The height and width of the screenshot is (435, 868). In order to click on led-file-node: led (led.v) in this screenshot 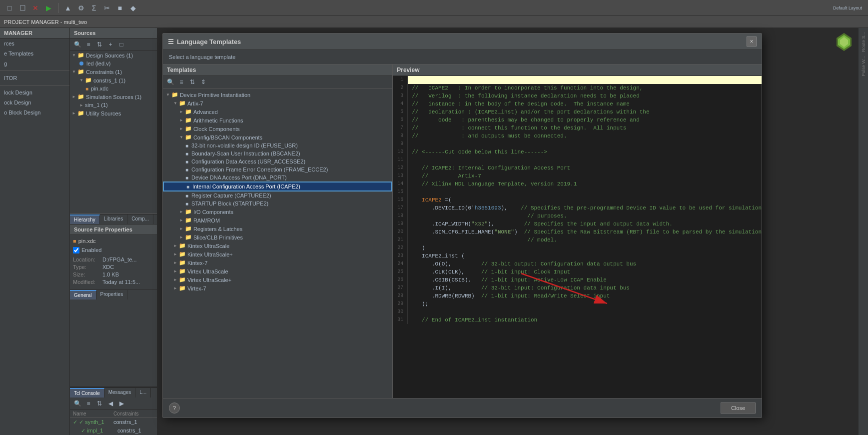, I will do `click(113, 64)`.